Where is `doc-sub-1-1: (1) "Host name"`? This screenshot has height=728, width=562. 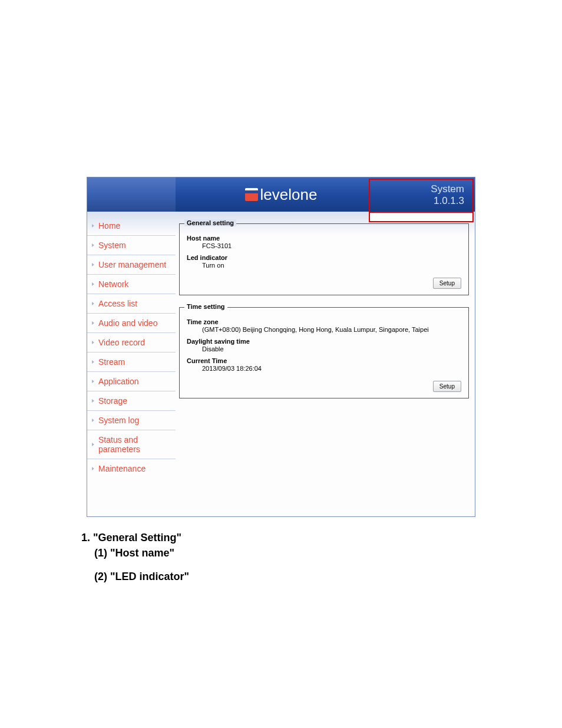
doc-sub-1-1: (1) "Host name" is located at coordinates (328, 553).